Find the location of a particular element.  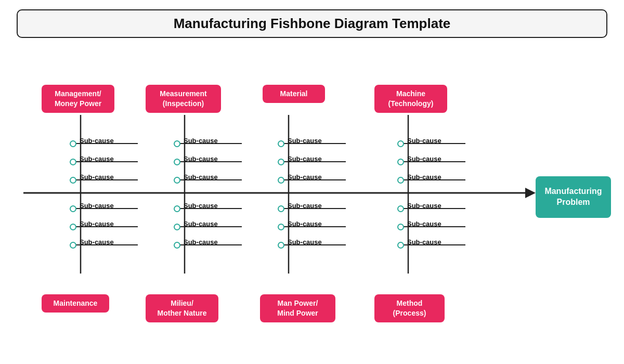

problem-box: ManufacturingProblem is located at coordinates (573, 197).